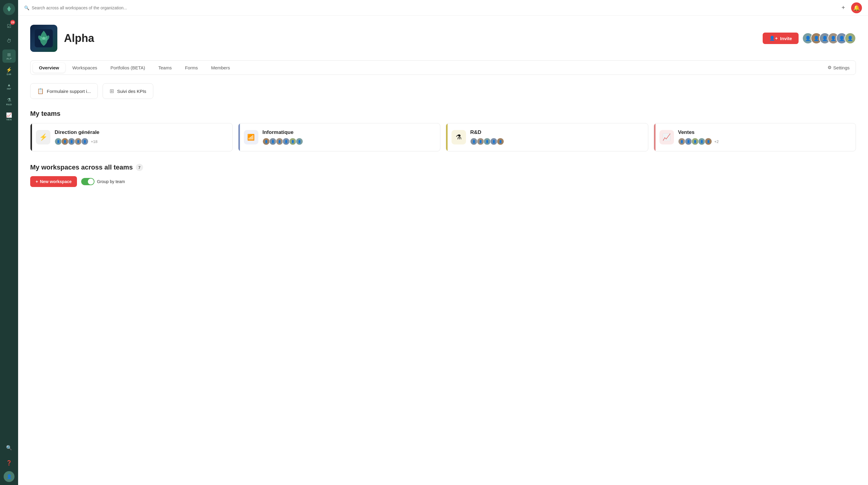 This screenshot has height=485, width=868. I want to click on sidebar-item-alpha-label: ALP, so click(9, 59).